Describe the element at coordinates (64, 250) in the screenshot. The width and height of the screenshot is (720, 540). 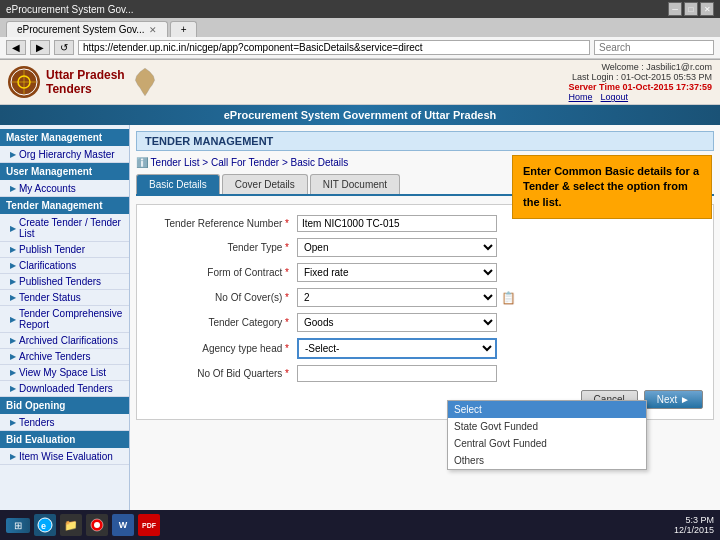
I see `sidebar-item-publish-tender: ▶ Publish Tender` at that location.